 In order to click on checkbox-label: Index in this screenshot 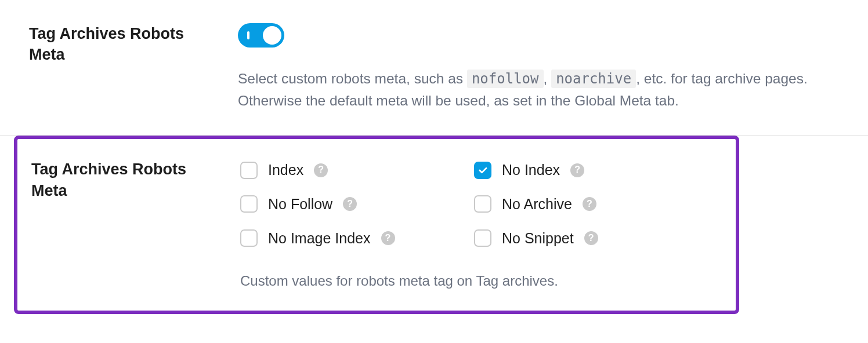, I will do `click(285, 170)`.